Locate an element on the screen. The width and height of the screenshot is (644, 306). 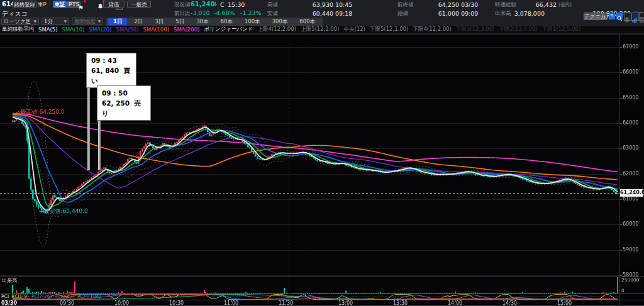
bollinger-param-1: 上限5(12,1.00) is located at coordinates (319, 30).